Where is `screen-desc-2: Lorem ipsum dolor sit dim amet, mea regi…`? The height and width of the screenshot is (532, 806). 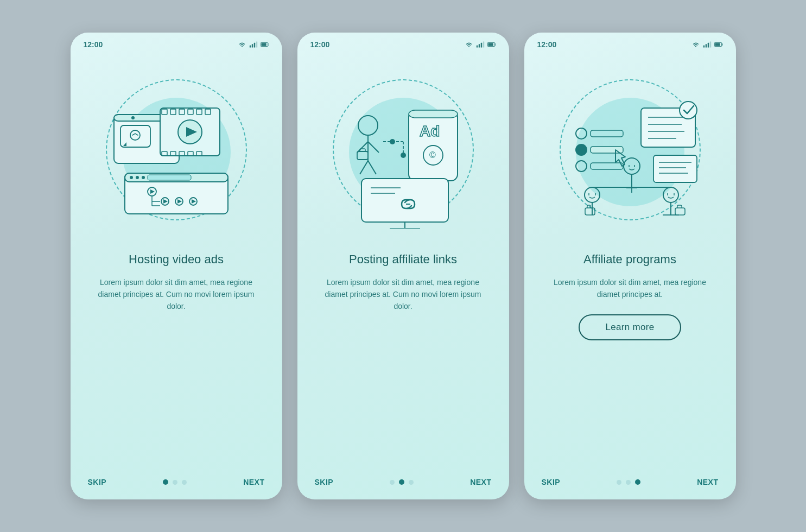
screen-desc-2: Lorem ipsum dolor sit dim amet, mea regi… is located at coordinates (403, 294).